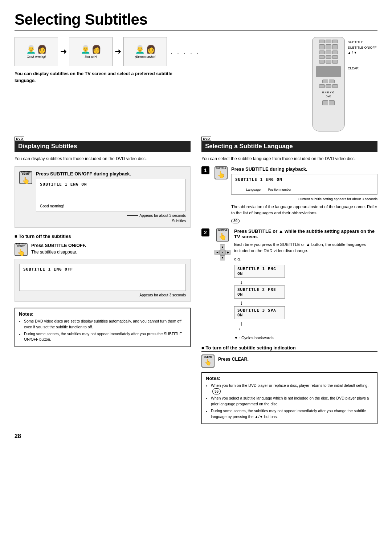 The width and height of the screenshot is (392, 555). What do you see at coordinates (253, 190) in the screenshot?
I see `lang-label: Language` at bounding box center [253, 190].